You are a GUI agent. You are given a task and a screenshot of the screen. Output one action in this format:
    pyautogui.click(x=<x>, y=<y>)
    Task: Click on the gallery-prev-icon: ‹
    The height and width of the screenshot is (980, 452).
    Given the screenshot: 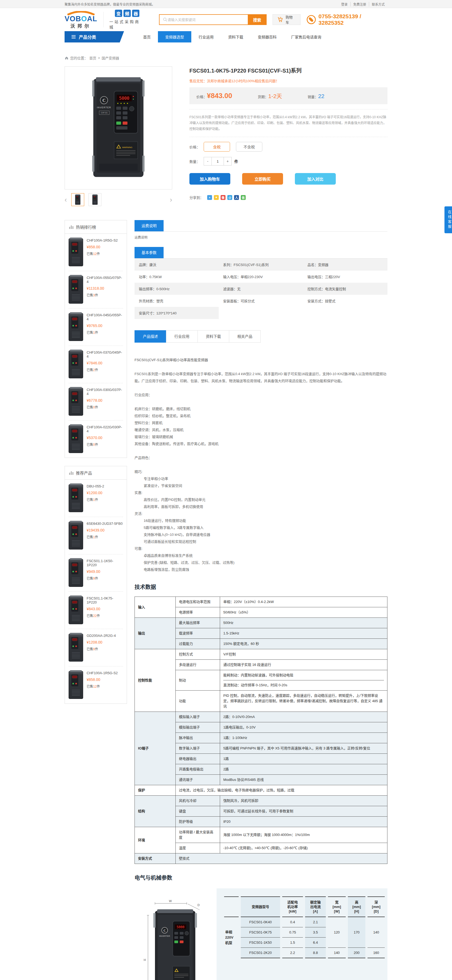 What is the action you would take?
    pyautogui.click(x=66, y=200)
    